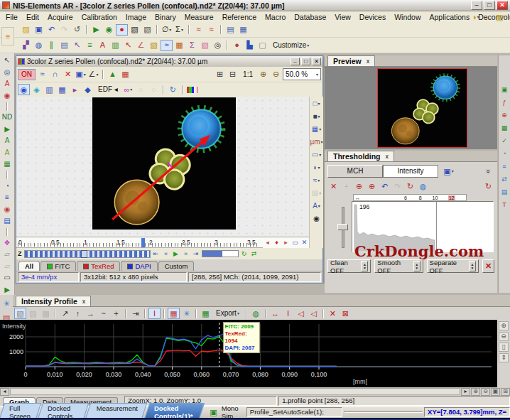  Describe the element at coordinates (504, 337) in the screenshot. I see `chart-zoom-out-icon: ⊖` at that location.